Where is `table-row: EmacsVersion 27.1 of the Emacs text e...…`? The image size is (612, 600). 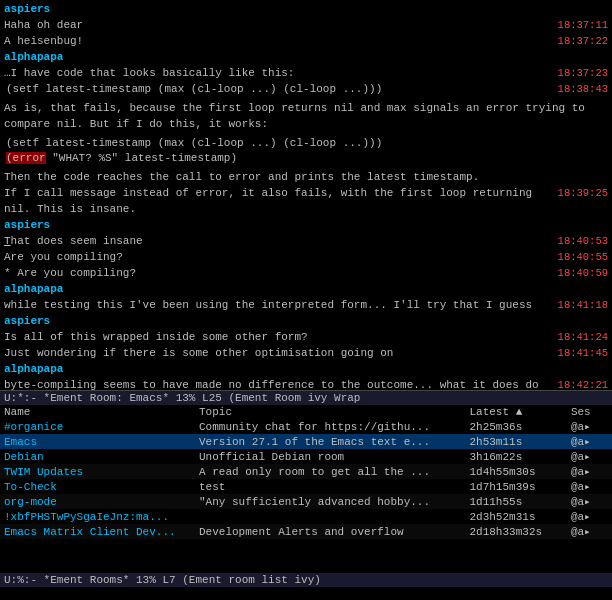
table-row: EmacsVersion 27.1 of the Emacs text e...… is located at coordinates (306, 442).